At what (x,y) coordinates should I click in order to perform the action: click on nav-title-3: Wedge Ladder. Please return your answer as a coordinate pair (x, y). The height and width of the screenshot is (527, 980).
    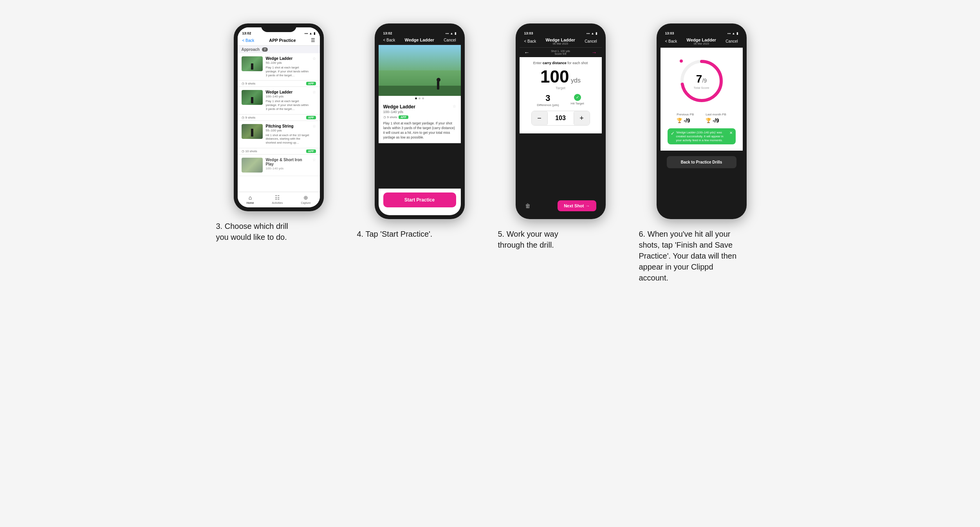
    Looking at the image, I should click on (561, 40).